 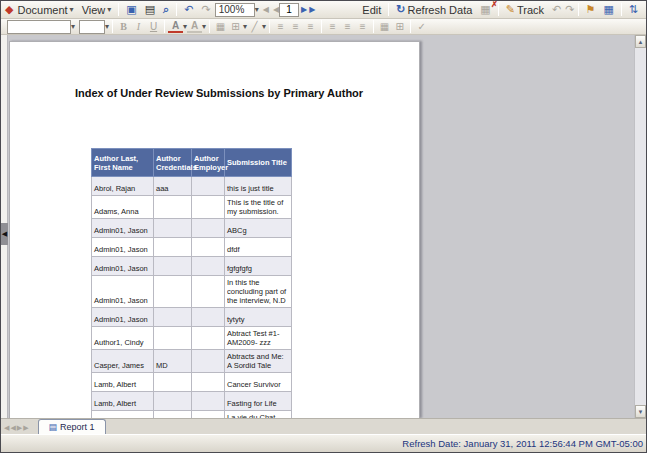 I want to click on table-cell: MD, so click(x=173, y=362).